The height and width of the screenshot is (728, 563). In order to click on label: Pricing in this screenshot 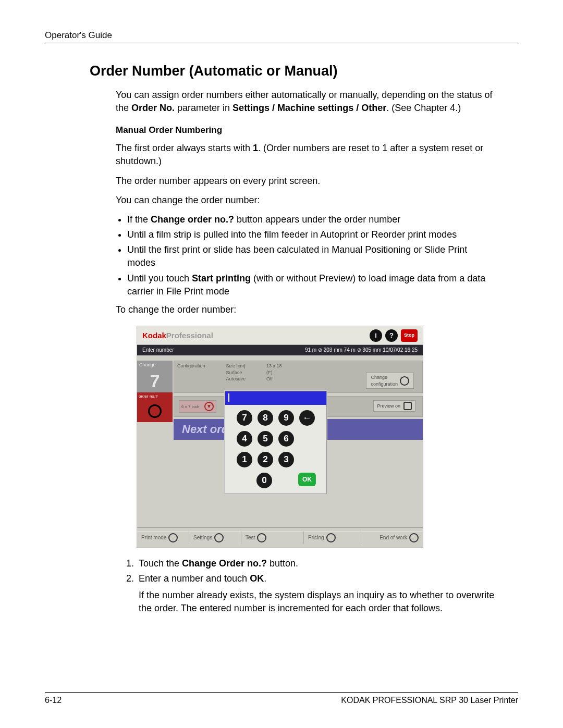, I will do `click(316, 538)`.